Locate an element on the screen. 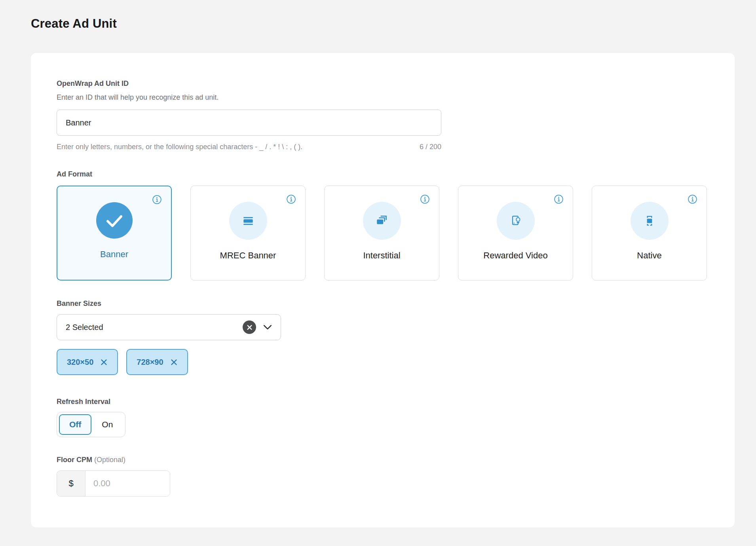  format-label-interstitial: Interstitial is located at coordinates (382, 256).